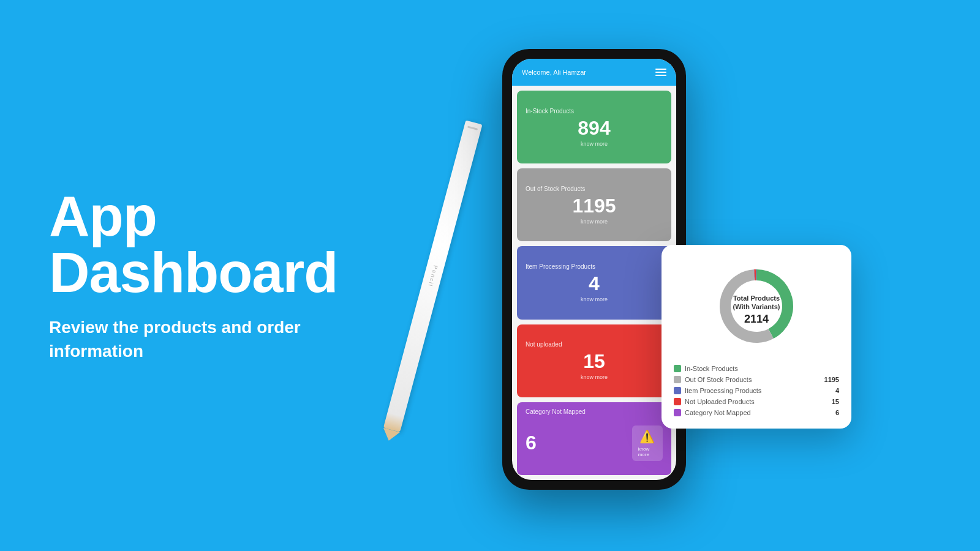 The height and width of the screenshot is (551, 980). What do you see at coordinates (832, 380) in the screenshot?
I see `legend-value-out-of-stock: 1195` at bounding box center [832, 380].